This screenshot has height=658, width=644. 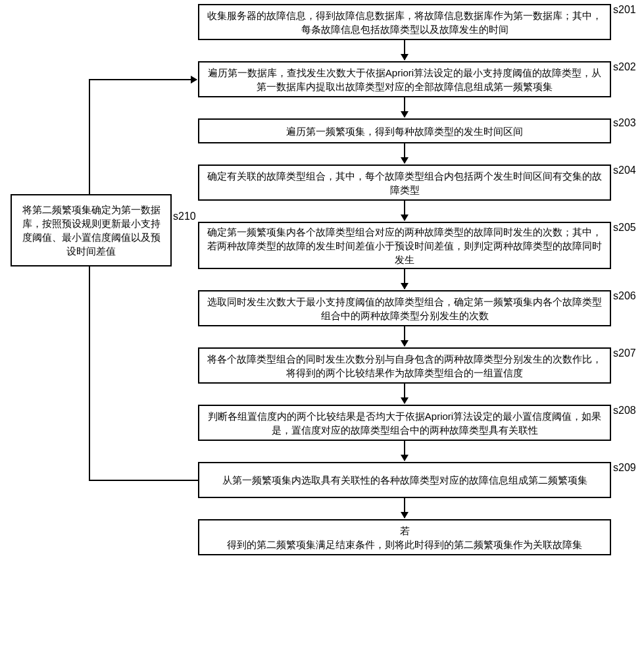 I want to click on step-text: 将各个故障类型组合的同时发生次数分别与自身包含的两种故障类型分别发生的次数作比，…, so click(x=405, y=366).